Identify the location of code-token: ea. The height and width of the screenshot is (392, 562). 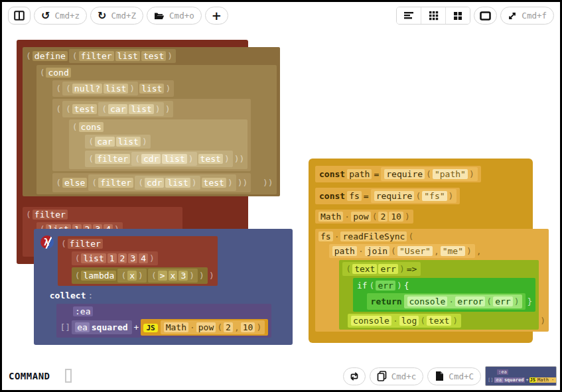
(82, 328).